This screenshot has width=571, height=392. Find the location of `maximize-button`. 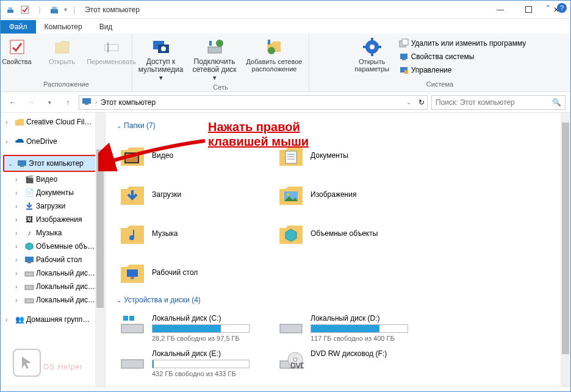

maximize-button is located at coordinates (528, 10).